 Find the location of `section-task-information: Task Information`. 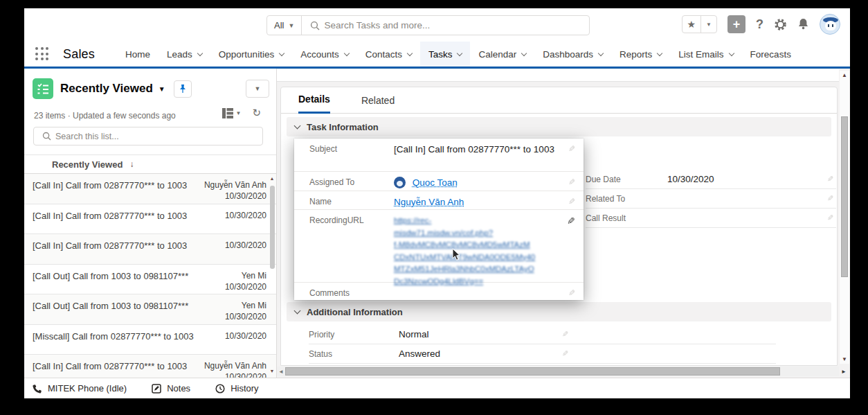

section-task-information: Task Information is located at coordinates (559, 127).